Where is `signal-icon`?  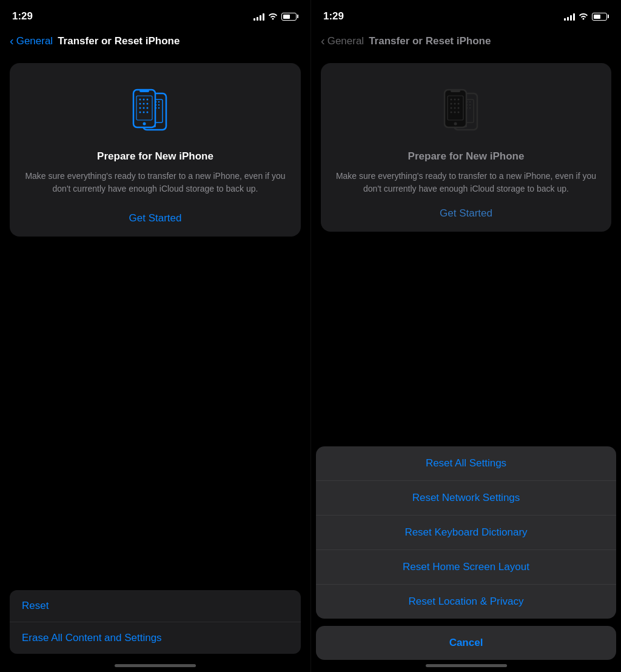 signal-icon is located at coordinates (259, 16).